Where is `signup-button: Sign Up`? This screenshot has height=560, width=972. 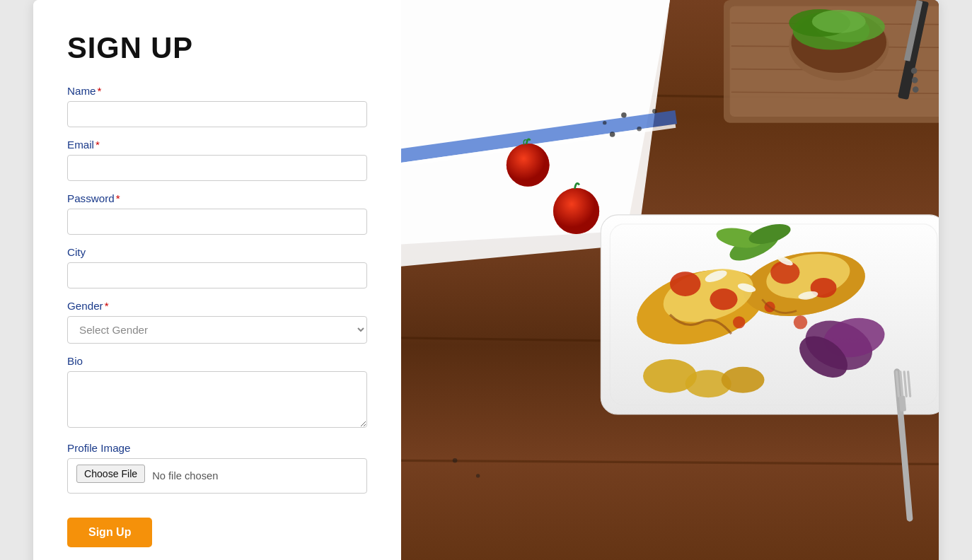 signup-button: Sign Up is located at coordinates (110, 532).